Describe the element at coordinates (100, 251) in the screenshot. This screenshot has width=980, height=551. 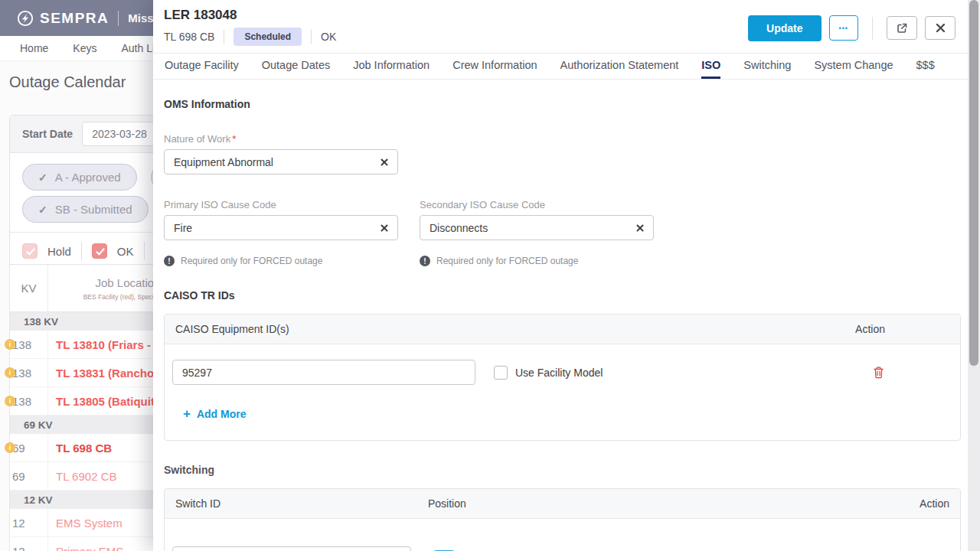
I see `ok-checkbox` at that location.